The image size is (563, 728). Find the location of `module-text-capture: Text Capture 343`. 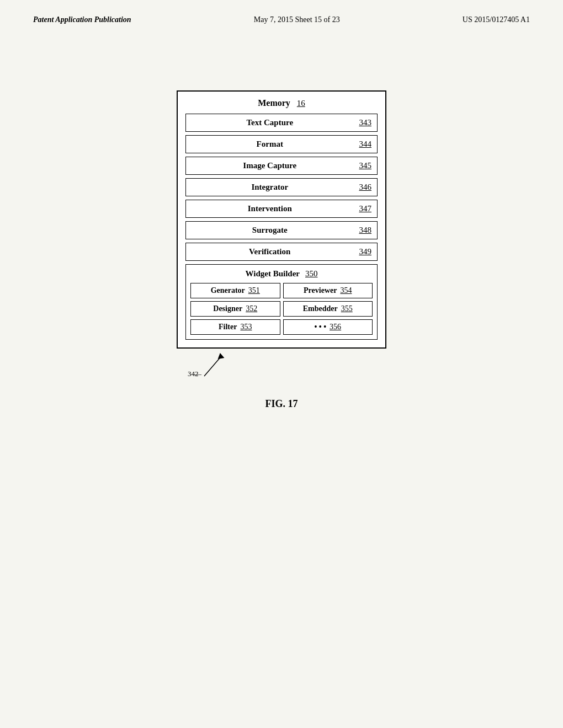

module-text-capture: Text Capture 343 is located at coordinates (282, 122).